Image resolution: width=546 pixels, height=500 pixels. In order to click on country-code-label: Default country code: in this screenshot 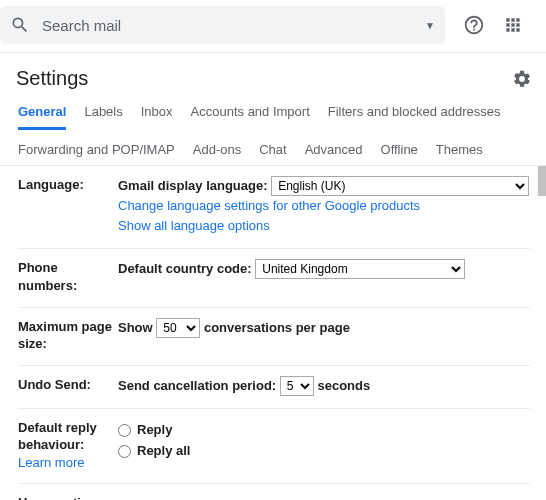, I will do `click(185, 268)`.